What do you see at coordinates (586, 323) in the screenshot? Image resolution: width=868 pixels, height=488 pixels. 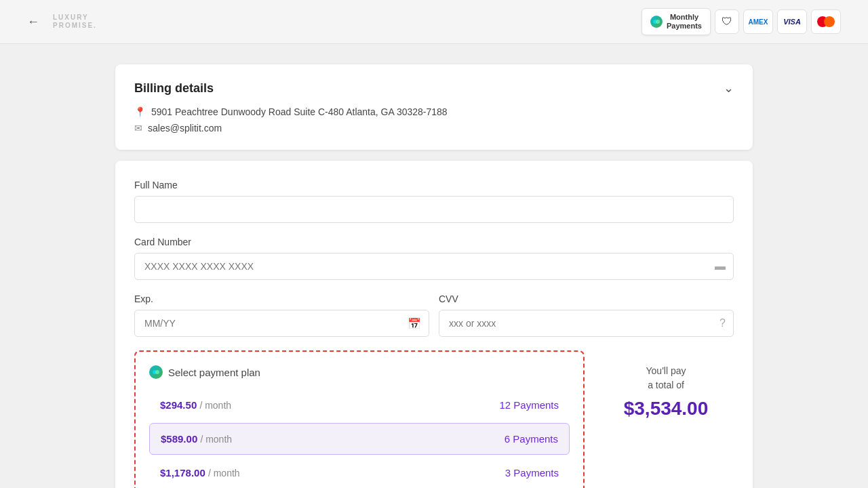 I see `cvv-input` at bounding box center [586, 323].